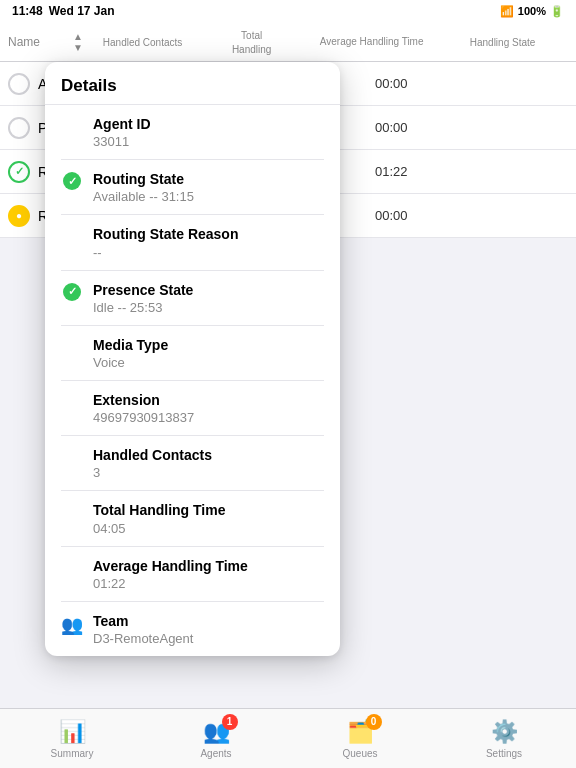  I want to click on handled-contacts-section: Handled Contacts 3, so click(192, 464).